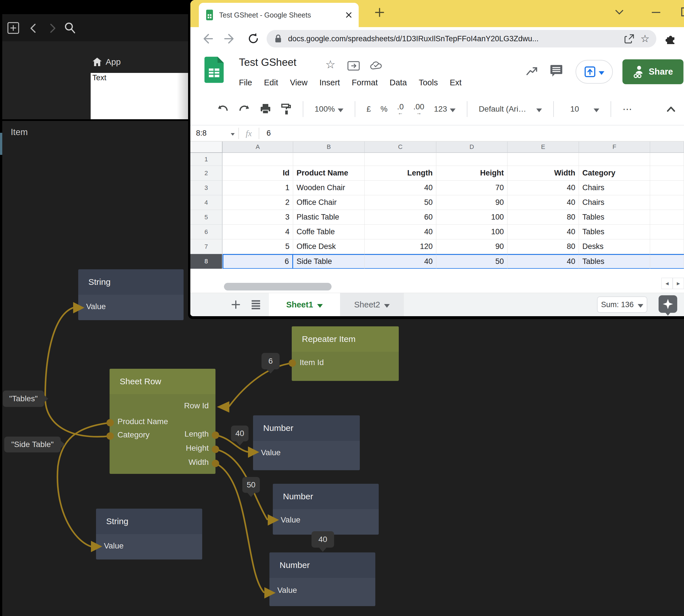 The image size is (684, 616). What do you see at coordinates (223, 109) in the screenshot?
I see `undo-icon` at bounding box center [223, 109].